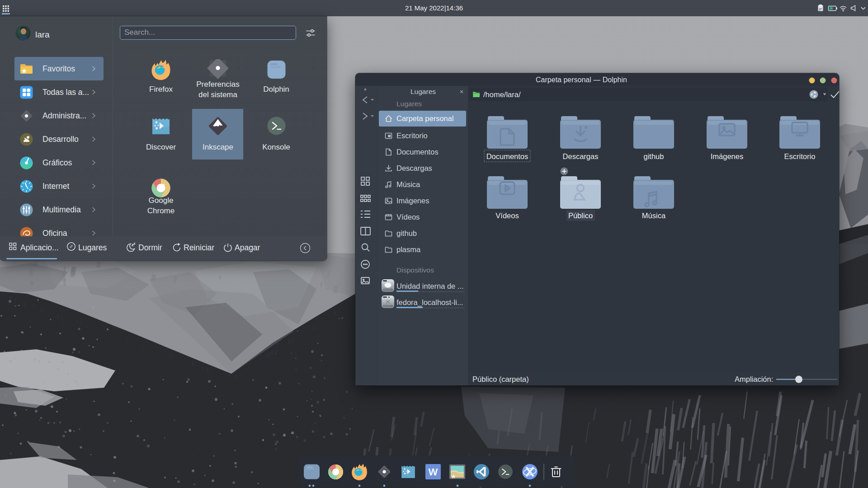 This screenshot has height=488, width=868. I want to click on svg-text: Vídeos, so click(507, 216).